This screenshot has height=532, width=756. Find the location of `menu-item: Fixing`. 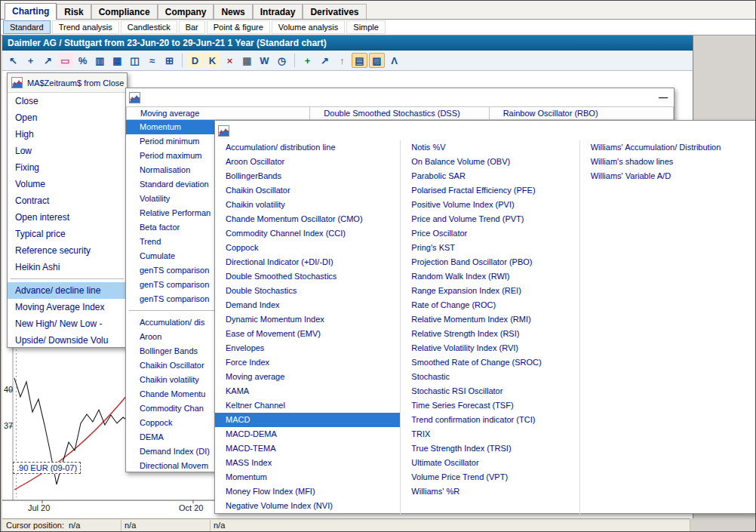

menu-item: Fixing is located at coordinates (67, 168).